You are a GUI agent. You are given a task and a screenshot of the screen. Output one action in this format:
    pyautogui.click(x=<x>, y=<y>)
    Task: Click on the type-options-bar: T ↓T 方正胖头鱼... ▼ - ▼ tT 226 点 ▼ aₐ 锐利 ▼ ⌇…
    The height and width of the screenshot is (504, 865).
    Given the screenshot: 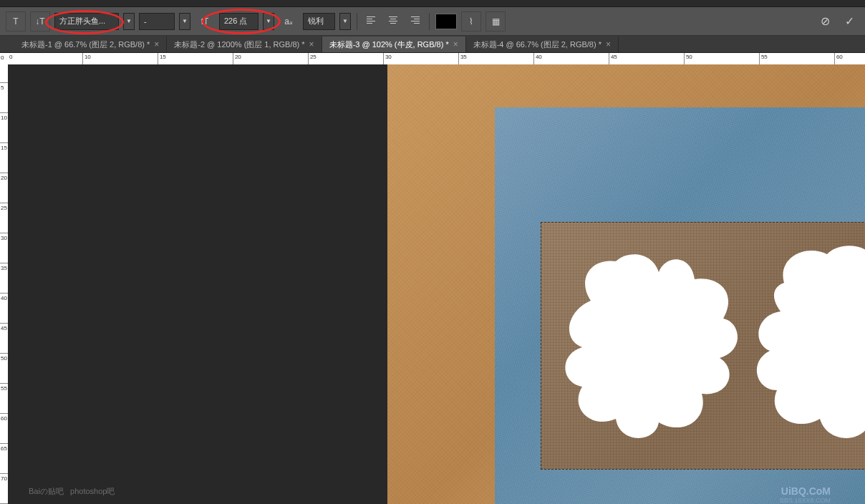 What is the action you would take?
    pyautogui.click(x=432, y=21)
    